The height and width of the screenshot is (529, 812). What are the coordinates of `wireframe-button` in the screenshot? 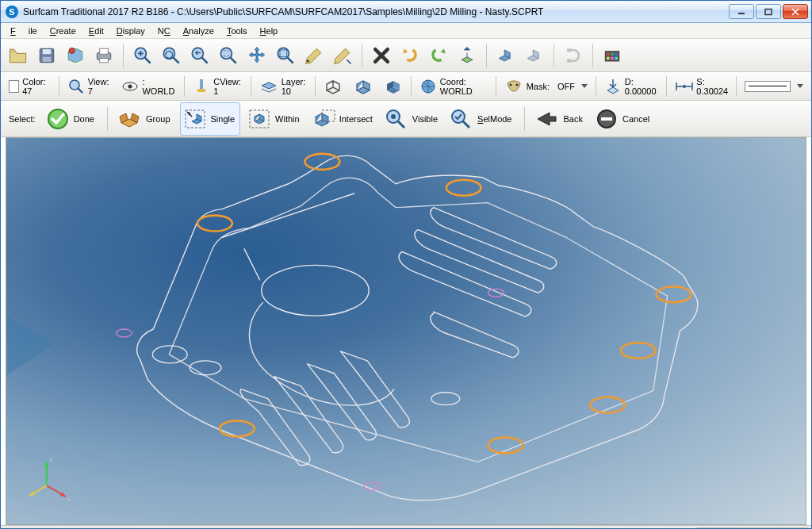 It's located at (333, 86).